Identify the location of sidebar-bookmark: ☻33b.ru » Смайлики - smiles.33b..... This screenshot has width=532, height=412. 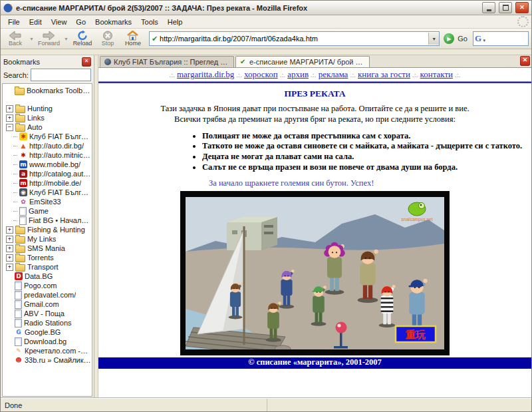
(48, 360).